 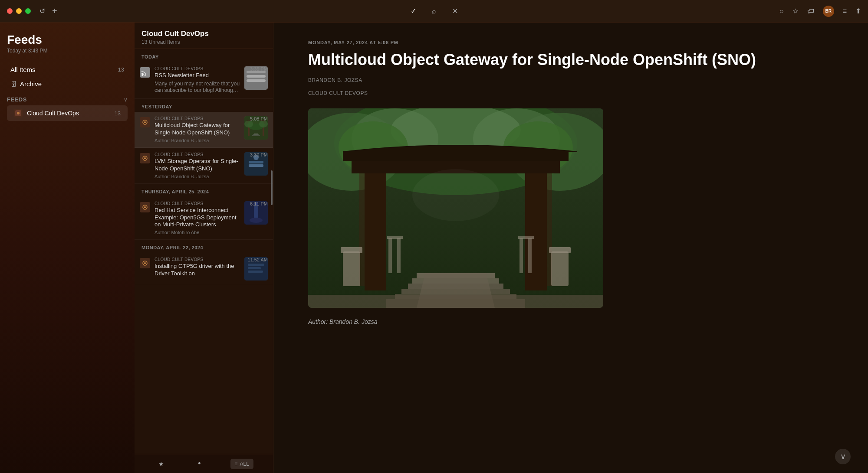 What do you see at coordinates (18, 113) in the screenshot?
I see `cloud-cult-feed-icon` at bounding box center [18, 113].